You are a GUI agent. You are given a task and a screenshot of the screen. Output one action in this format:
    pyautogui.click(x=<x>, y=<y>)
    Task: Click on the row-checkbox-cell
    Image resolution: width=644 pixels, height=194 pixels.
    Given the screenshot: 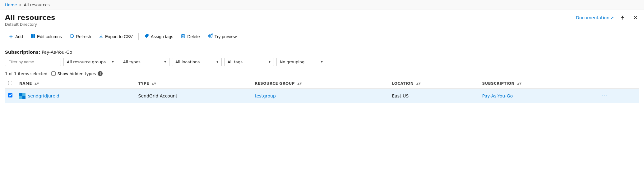 What is the action you would take?
    pyautogui.click(x=11, y=96)
    